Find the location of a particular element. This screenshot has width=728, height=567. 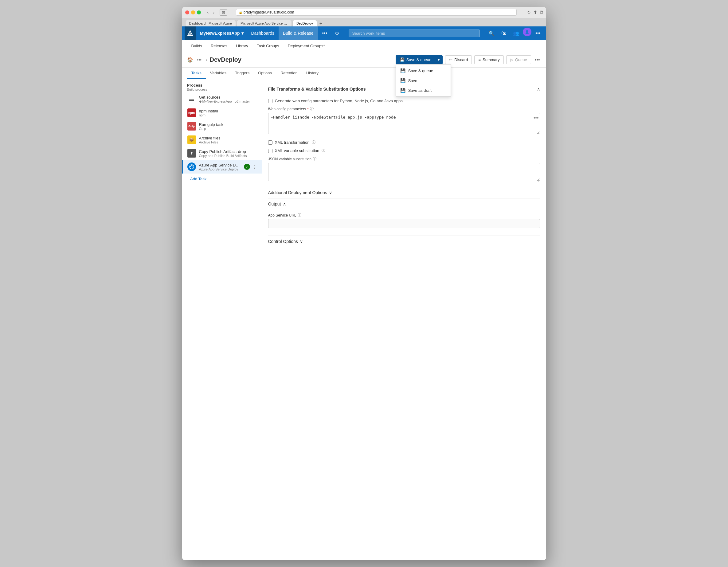

new-tab-button: + is located at coordinates (321, 24).